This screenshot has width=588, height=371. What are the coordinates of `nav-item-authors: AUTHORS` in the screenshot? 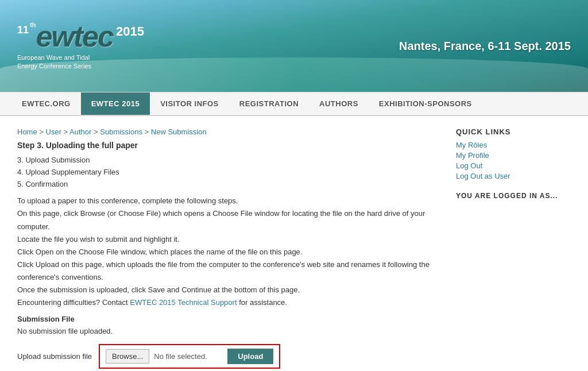 It's located at (339, 103).